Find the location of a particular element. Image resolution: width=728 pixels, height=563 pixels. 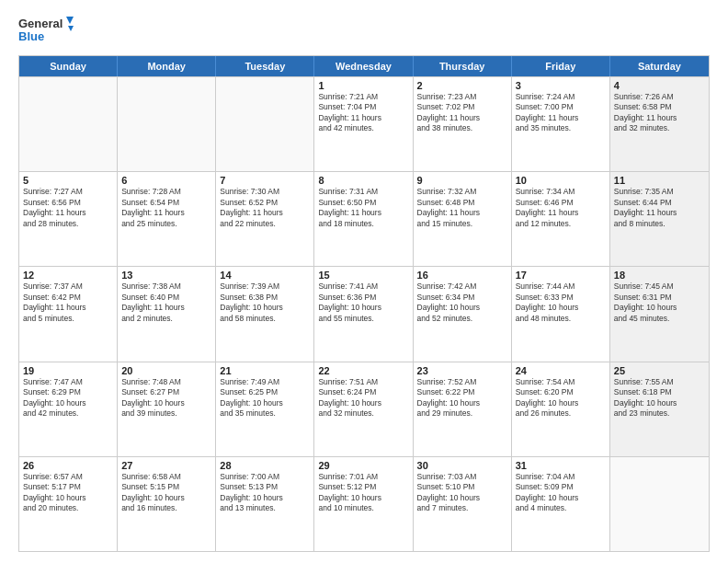

cell-info: Sunrise: 7:44 AM Sunset: 6:33 PM Dayligh… is located at coordinates (561, 303).